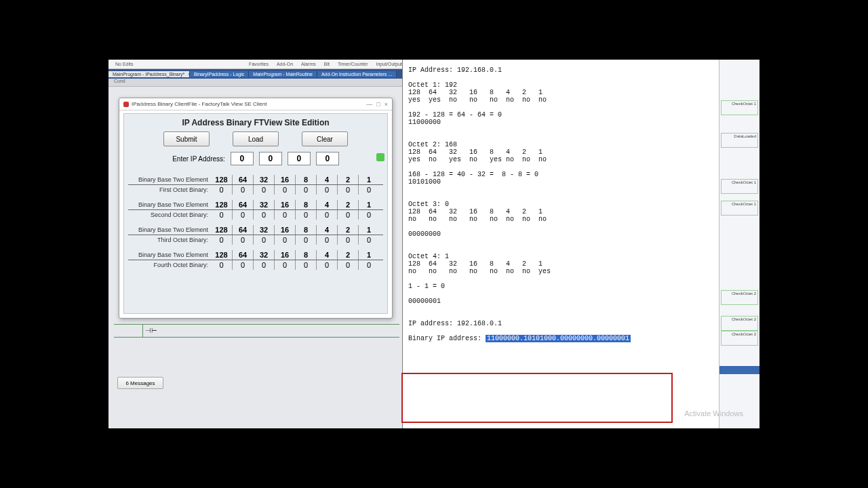 The width and height of the screenshot is (868, 488). What do you see at coordinates (285, 64) in the screenshot?
I see `tool-addon: Add-On` at bounding box center [285, 64].